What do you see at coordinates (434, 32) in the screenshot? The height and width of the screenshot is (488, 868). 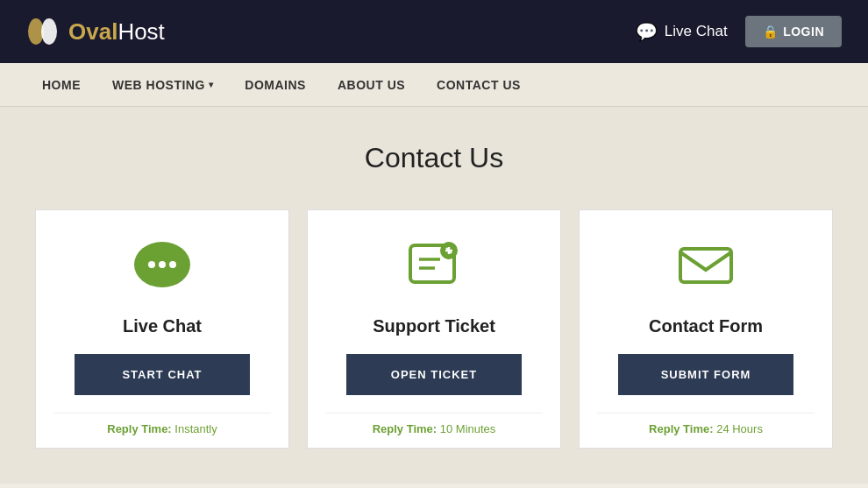 I see `header: OvalHost 💬 Live Chat 🔒 LOGIN` at bounding box center [434, 32].